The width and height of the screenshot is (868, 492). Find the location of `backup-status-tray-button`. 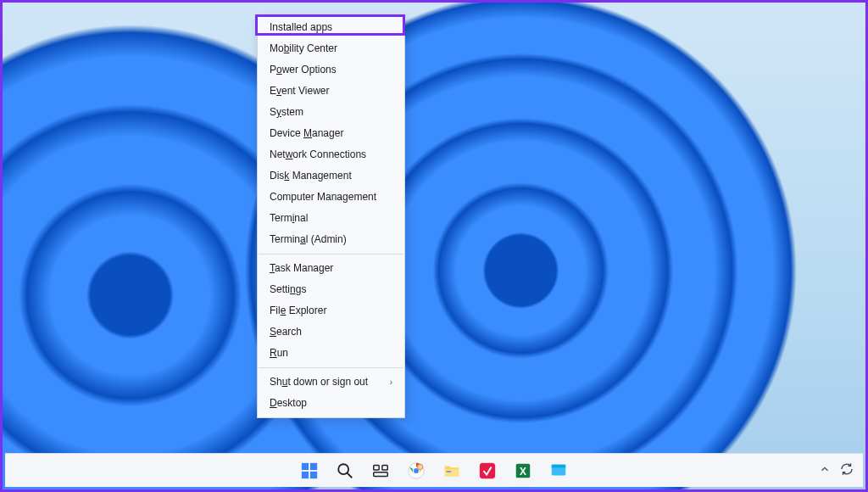

backup-status-tray-button is located at coordinates (847, 470).